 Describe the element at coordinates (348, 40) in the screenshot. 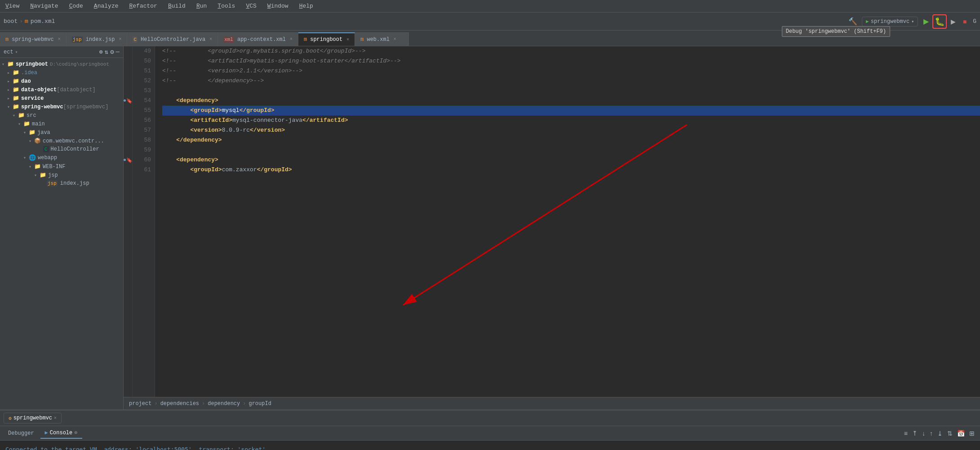

I see `tab-close-springboot: ×` at that location.